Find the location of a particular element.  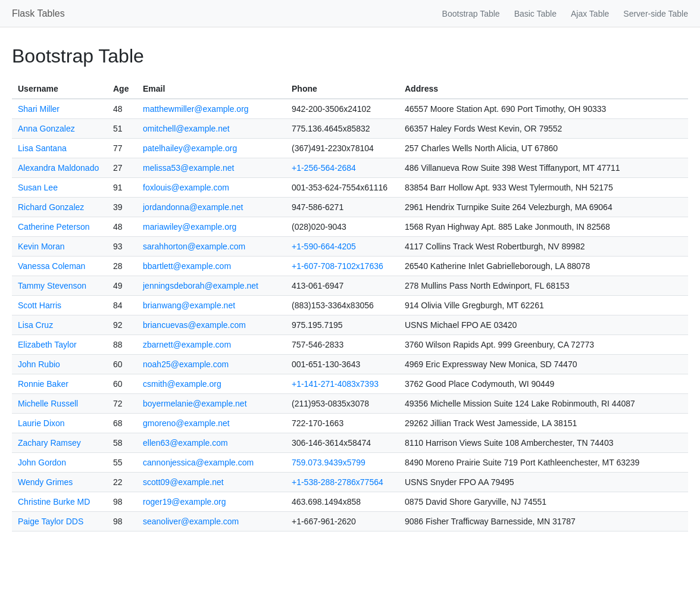

table-row: Vanessa Coleman28bbartlett@example.com+1… is located at coordinates (350, 267).